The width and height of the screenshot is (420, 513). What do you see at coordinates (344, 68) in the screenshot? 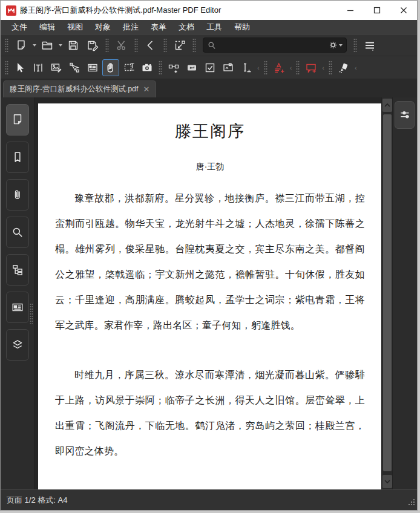
I see `highlighter-tool-button` at bounding box center [344, 68].